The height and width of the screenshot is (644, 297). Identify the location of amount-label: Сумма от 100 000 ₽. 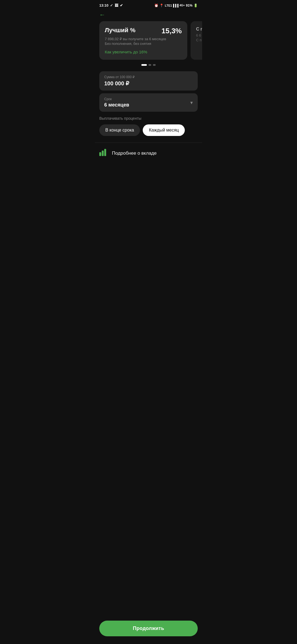
(148, 77).